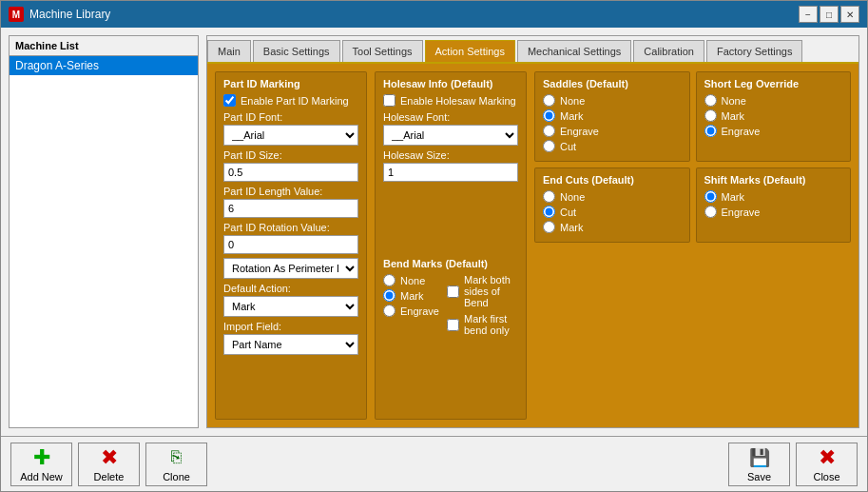  I want to click on endcuts-mark-row: Mark, so click(612, 226).